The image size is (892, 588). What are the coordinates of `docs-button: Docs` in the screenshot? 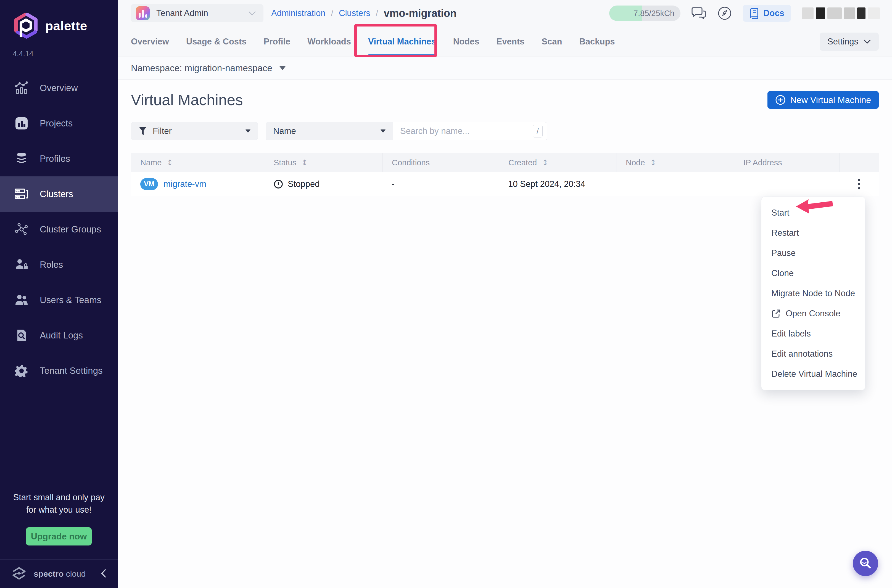 It's located at (767, 14).